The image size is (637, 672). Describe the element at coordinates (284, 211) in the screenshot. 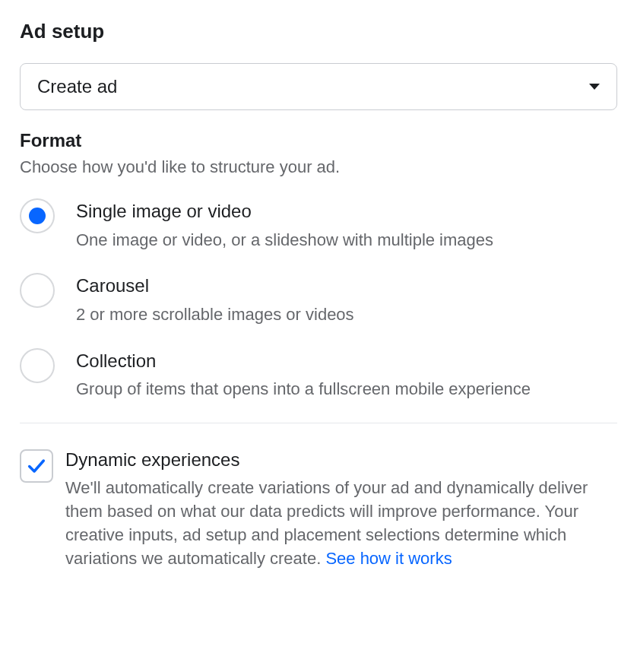

I see `option-title: Single image or video` at that location.